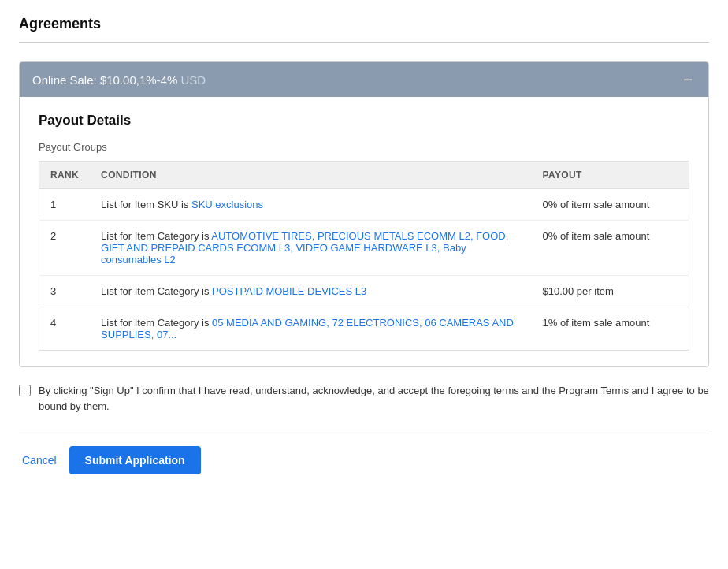 Image resolution: width=728 pixels, height=569 pixels. Describe the element at coordinates (25, 391) in the screenshot. I see `terms-checkbox` at that location.